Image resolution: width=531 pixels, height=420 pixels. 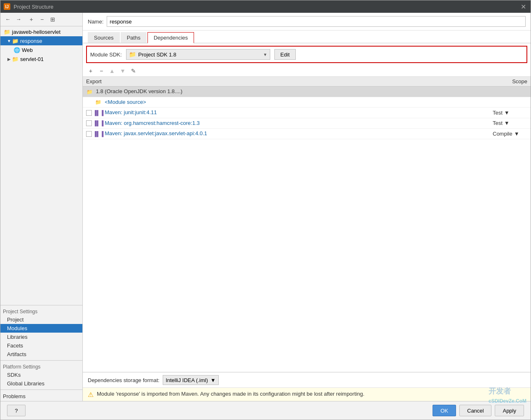 I want to click on sidebar-item-problems: Problems, so click(x=41, y=397).